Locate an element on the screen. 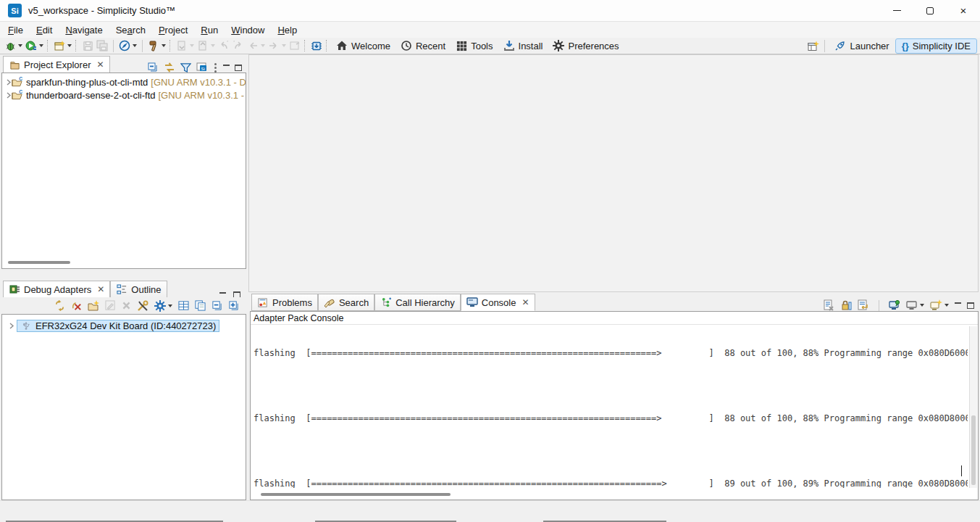  adapter-device-label: EFR32xG24 Dev Kit Board (ID:440272723) is located at coordinates (126, 326).